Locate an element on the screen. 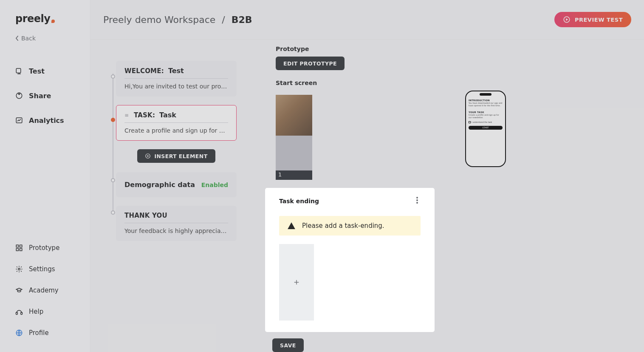 The image size is (644, 352). preview-test-label: PREVIEW TEST is located at coordinates (599, 20).